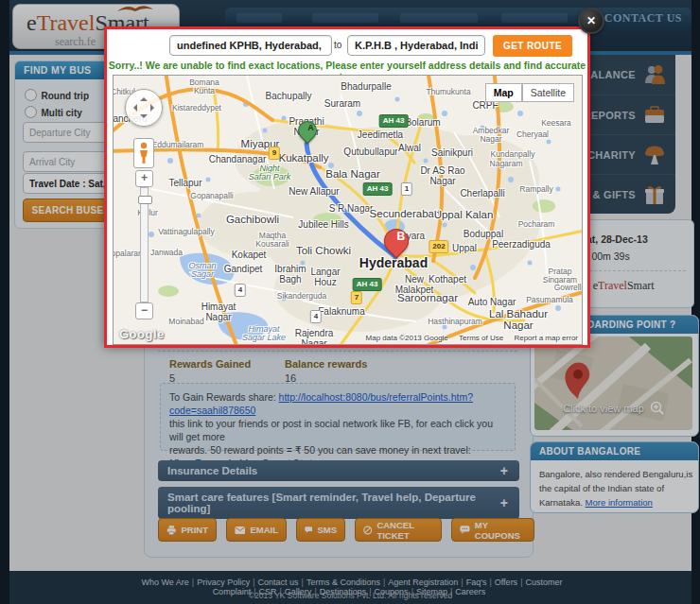  What do you see at coordinates (464, 250) in the screenshot?
I see `map-label: Uppal` at bounding box center [464, 250].